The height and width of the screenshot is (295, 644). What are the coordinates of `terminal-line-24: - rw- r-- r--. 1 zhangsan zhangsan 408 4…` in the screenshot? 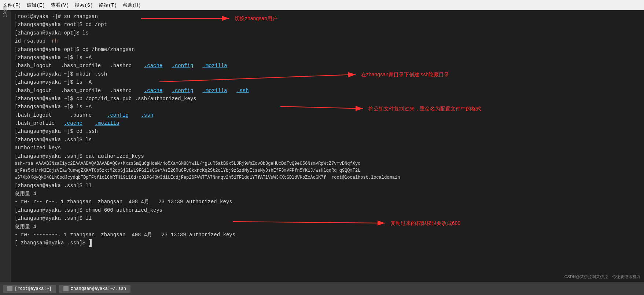 It's located at (328, 202).